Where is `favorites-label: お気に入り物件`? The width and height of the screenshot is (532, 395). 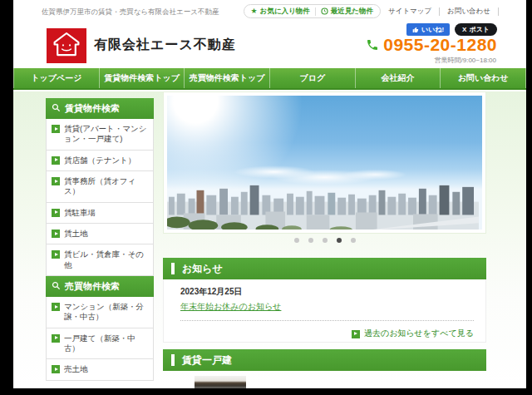
favorites-label: お気に入り物件 is located at coordinates (285, 12).